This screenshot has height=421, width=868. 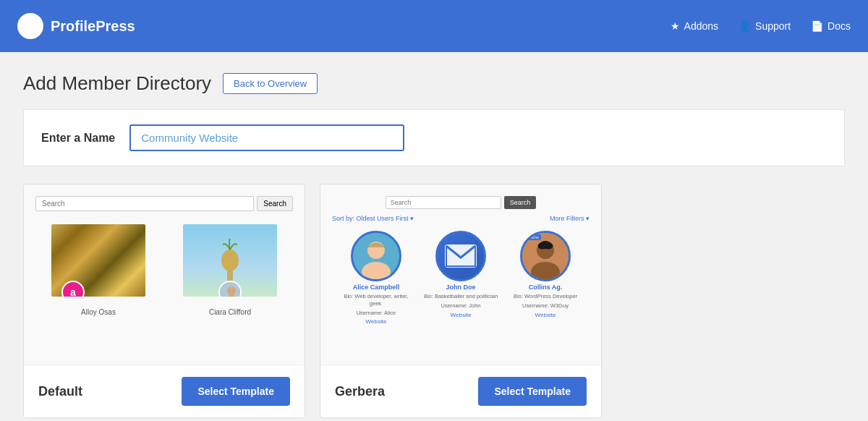 I want to click on john-website: Website, so click(x=461, y=315).